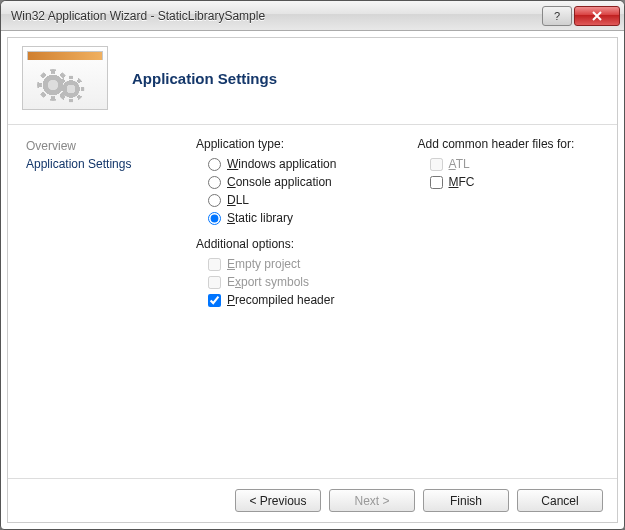  Describe the element at coordinates (287, 200) in the screenshot. I see `radio-dll: DLL` at that location.